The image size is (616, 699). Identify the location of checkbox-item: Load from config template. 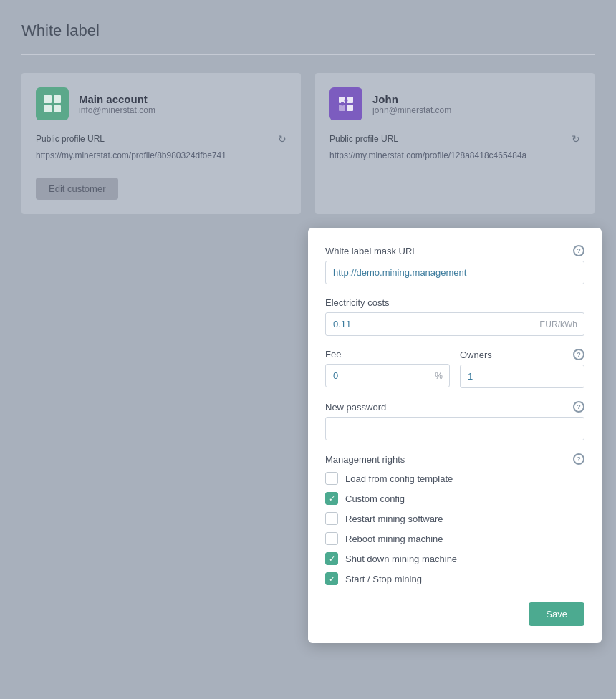
(455, 478).